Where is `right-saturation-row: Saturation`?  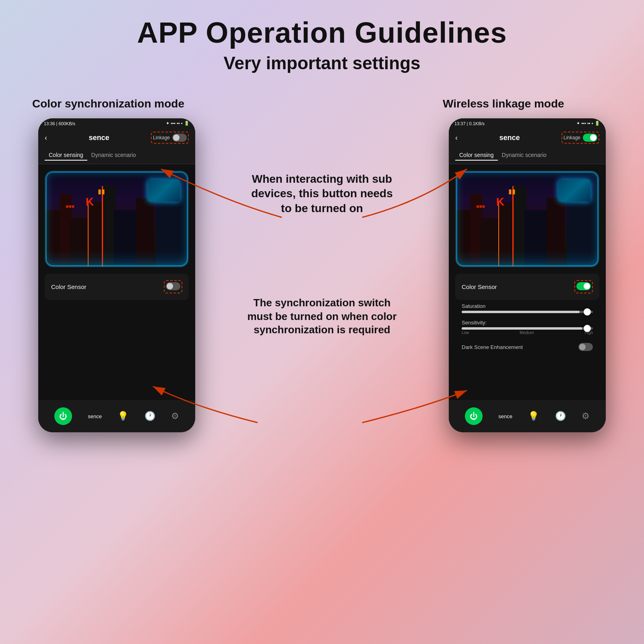 right-saturation-row: Saturation is located at coordinates (527, 308).